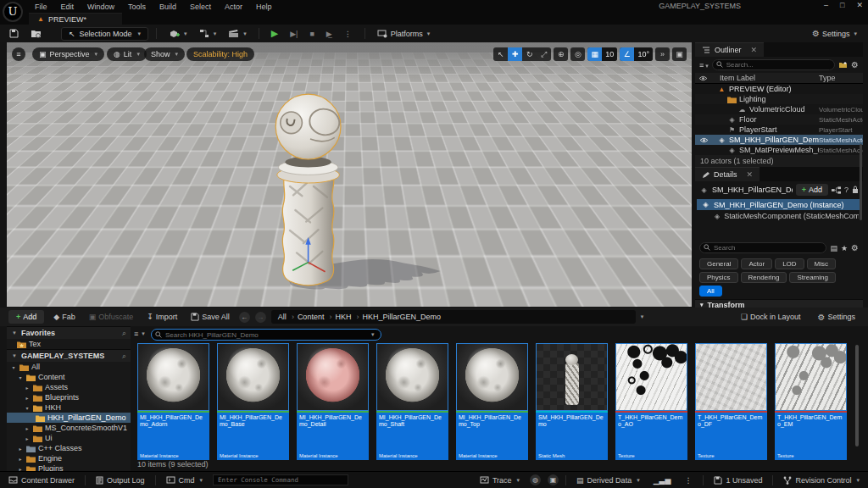 The image size is (868, 488). What do you see at coordinates (253, 402) in the screenshot?
I see `asset-tile-mi-base: MI_HKH_PillarGEN_Demo_BaseMaterial Insta…` at bounding box center [253, 402].